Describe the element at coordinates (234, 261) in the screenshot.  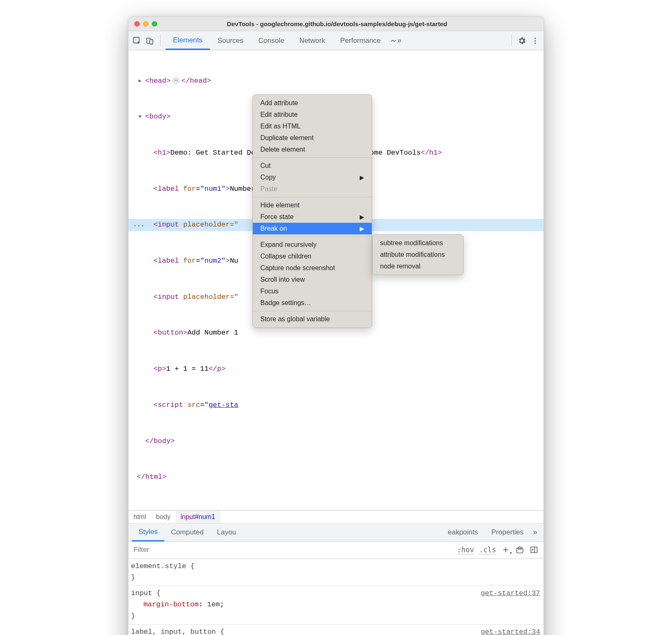
I see `dom-text: Nu` at that location.